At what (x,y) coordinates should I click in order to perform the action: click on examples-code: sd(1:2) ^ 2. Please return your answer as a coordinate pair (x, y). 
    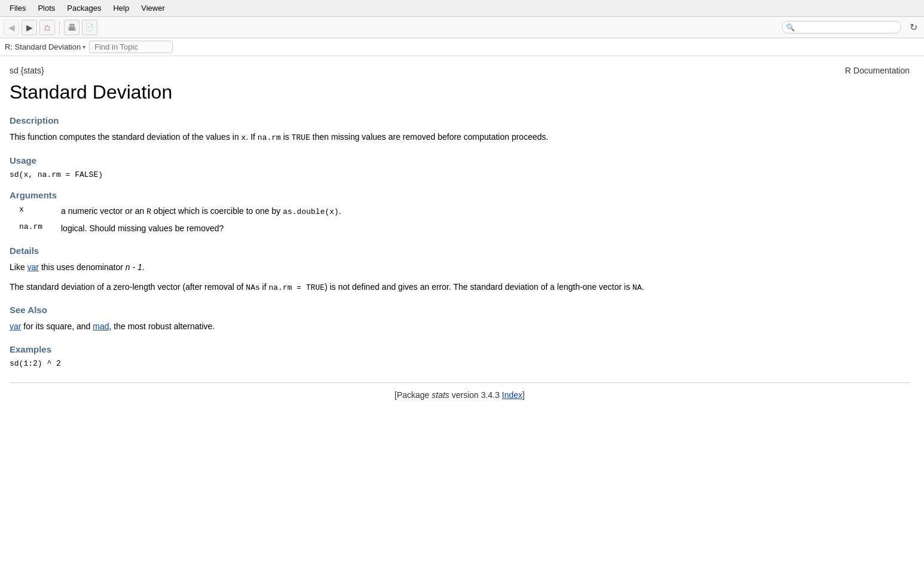
    Looking at the image, I should click on (460, 363).